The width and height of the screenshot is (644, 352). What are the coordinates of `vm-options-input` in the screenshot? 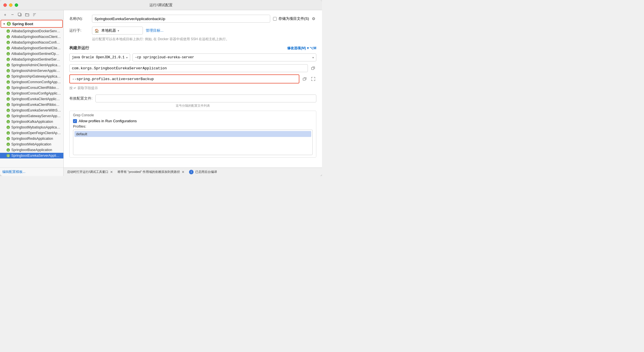 It's located at (184, 79).